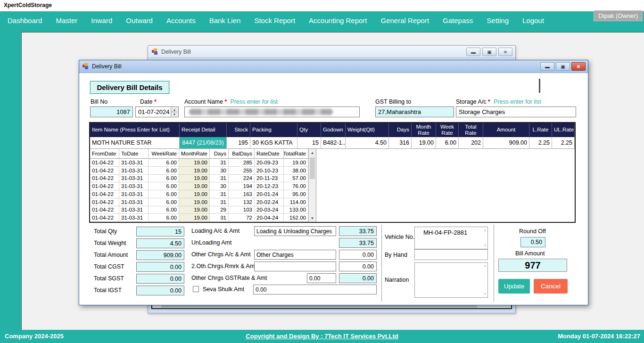  Describe the element at coordinates (451, 254) in the screenshot. I see `by-hand-input` at that location.